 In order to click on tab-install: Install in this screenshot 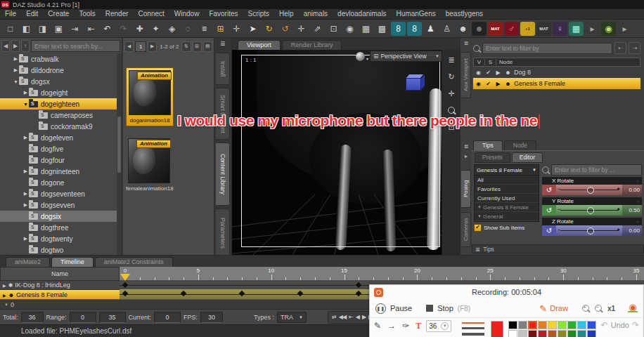, I will do `click(223, 69)`.